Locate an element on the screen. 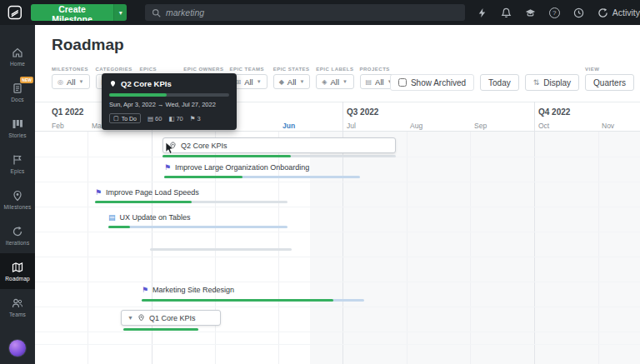  epic-states-filter-dropdown: ◆All▼ is located at coordinates (292, 82).